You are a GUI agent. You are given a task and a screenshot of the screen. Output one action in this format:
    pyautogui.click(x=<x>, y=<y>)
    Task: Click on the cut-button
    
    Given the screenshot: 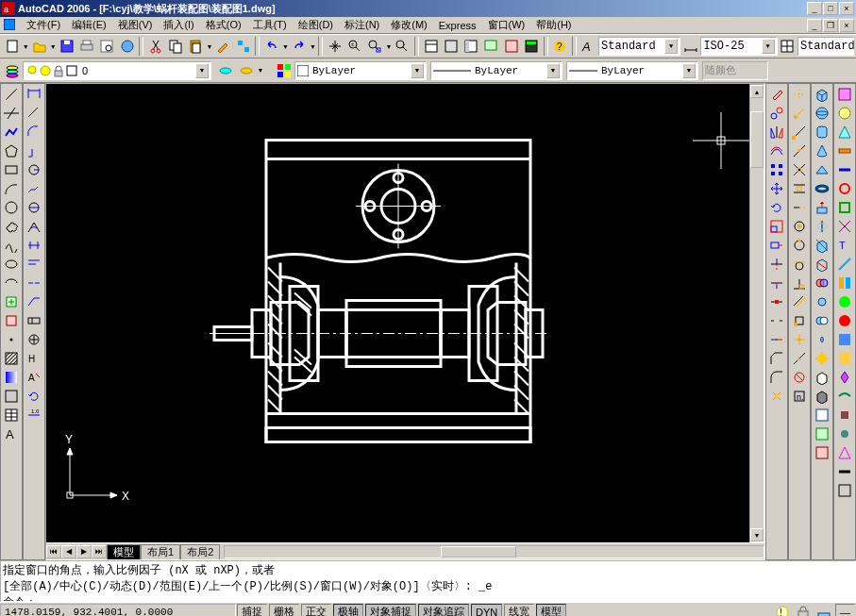 What is the action you would take?
    pyautogui.click(x=155, y=46)
    